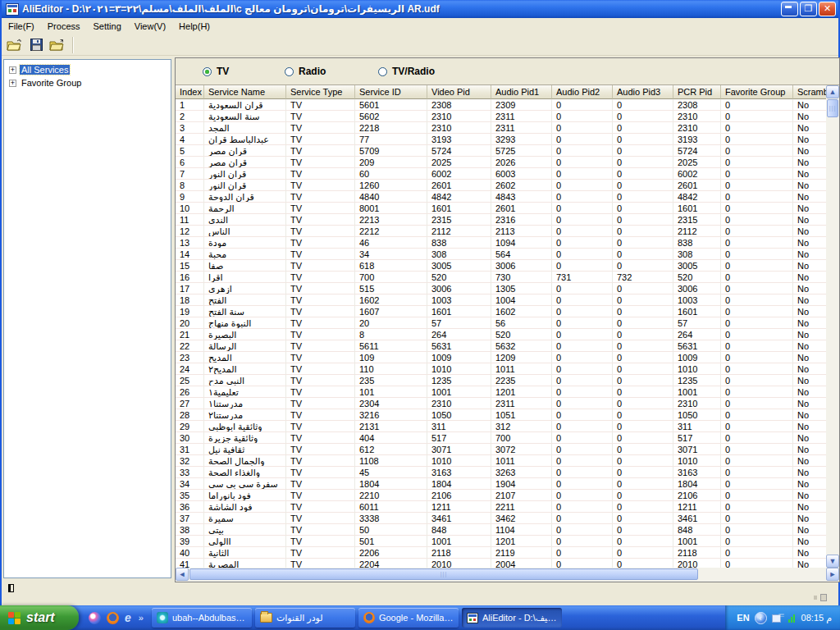  Describe the element at coordinates (809, 9) in the screenshot. I see `restore-button: ❐` at that location.